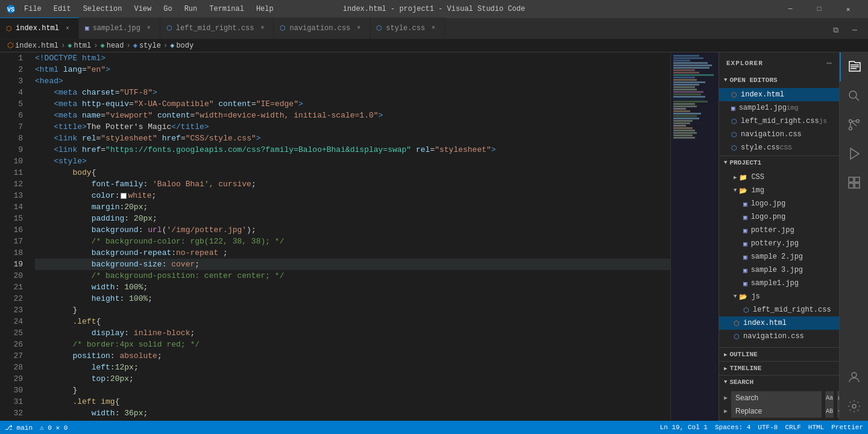 This screenshot has height=434, width=868. What do you see at coordinates (779, 121) in the screenshot?
I see `open-editor-item: ⬡ left_mid_right.css js` at bounding box center [779, 121].